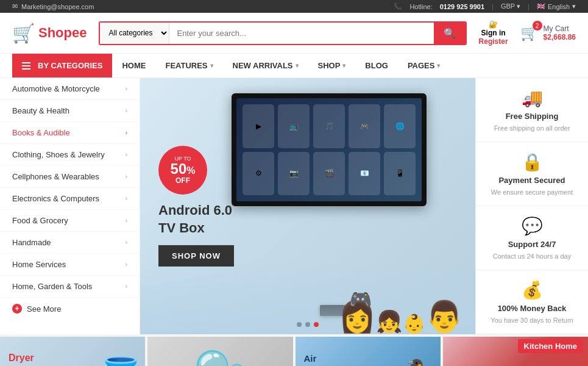 This screenshot has height=366, width=588. Describe the element at coordinates (32, 243) in the screenshot. I see `sidebar-label-handmade: Handmade` at that location.